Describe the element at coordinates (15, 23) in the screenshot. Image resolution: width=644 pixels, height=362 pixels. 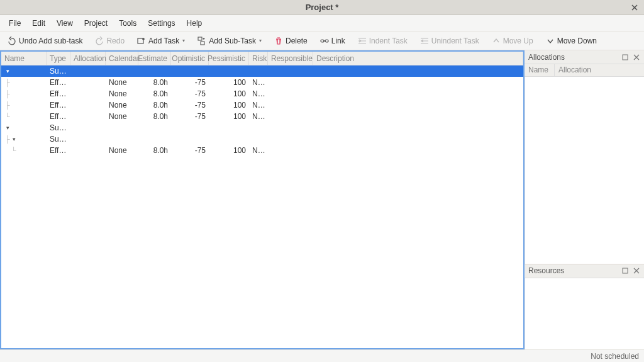
I see `menu-file: File` at that location.